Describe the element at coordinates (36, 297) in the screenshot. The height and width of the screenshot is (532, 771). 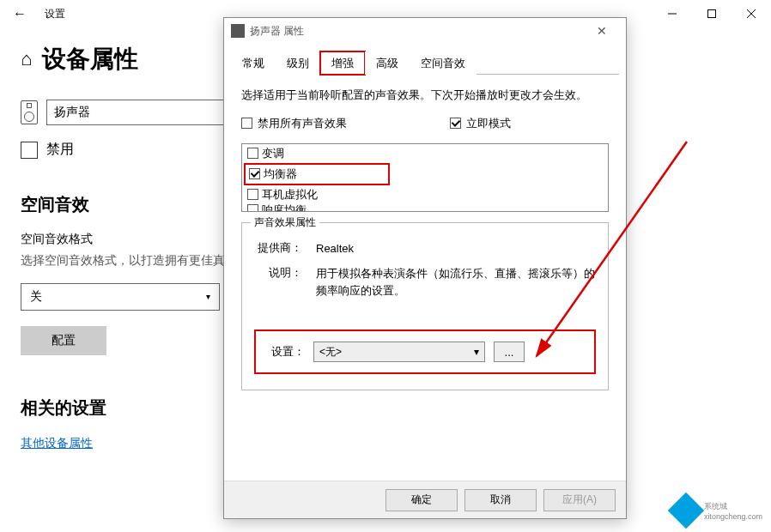
I see `spatial-dropdown-value: 关` at that location.